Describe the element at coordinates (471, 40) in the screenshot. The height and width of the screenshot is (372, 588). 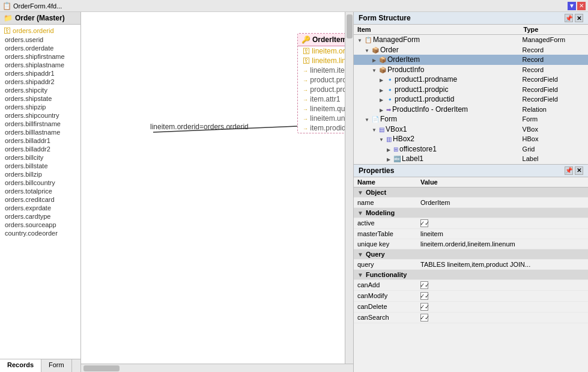
I see `tree-row: ▼📋ManagedFormManagedForm` at that location.